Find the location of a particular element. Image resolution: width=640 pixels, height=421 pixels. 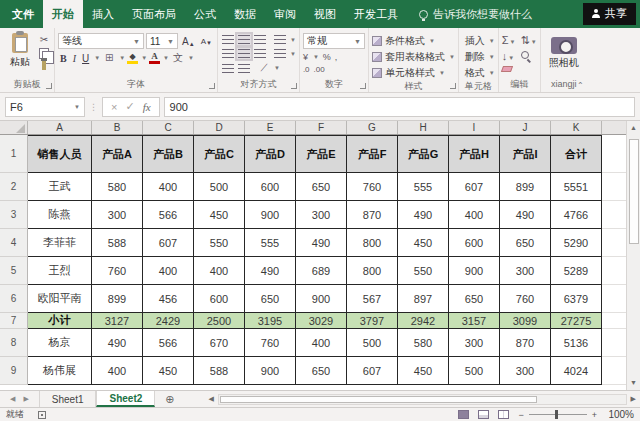

cell-B8: 490 is located at coordinates (118, 343).